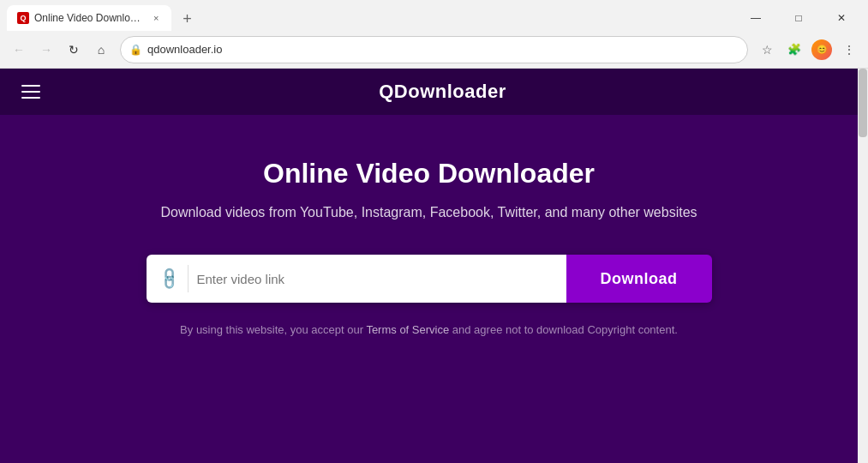 Image resolution: width=868 pixels, height=463 pixels. Describe the element at coordinates (443, 50) in the screenshot. I see `address-text: qdownloader.io` at that location.